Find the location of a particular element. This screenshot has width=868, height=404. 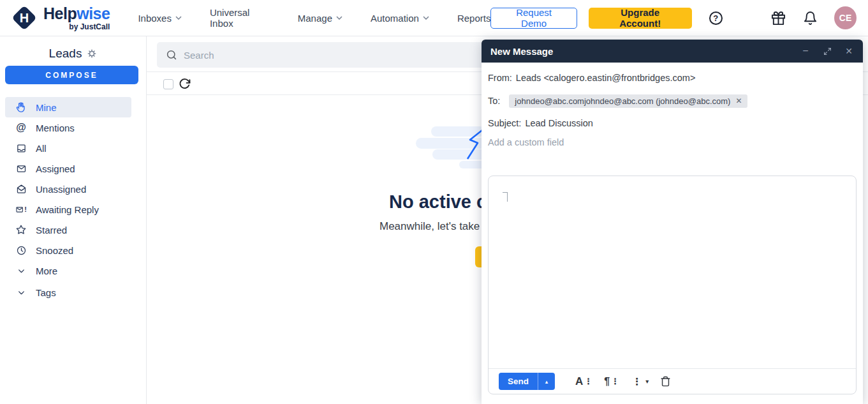

from-value: Leads <calogero.eastin@frontbridges.com> is located at coordinates (606, 78).